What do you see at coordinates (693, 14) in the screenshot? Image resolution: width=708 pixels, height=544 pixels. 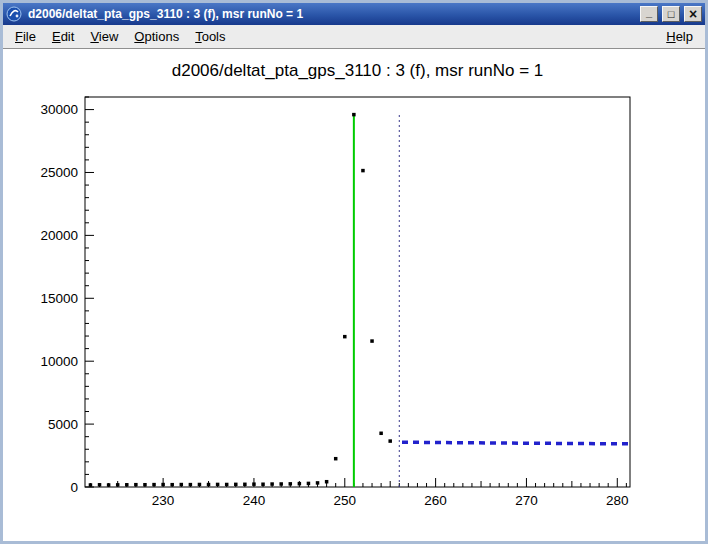 I see `close-button: ×` at bounding box center [693, 14].